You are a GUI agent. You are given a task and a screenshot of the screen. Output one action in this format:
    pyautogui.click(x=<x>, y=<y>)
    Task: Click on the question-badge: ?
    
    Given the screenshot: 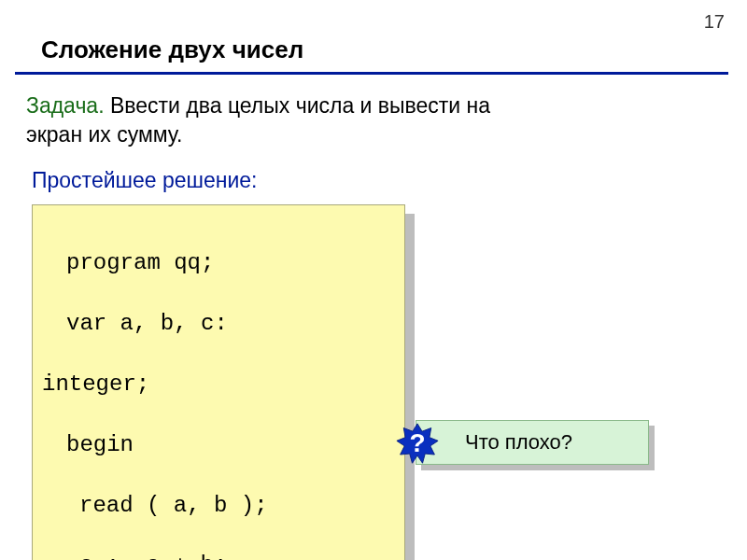 What is the action you would take?
    pyautogui.click(x=417, y=444)
    